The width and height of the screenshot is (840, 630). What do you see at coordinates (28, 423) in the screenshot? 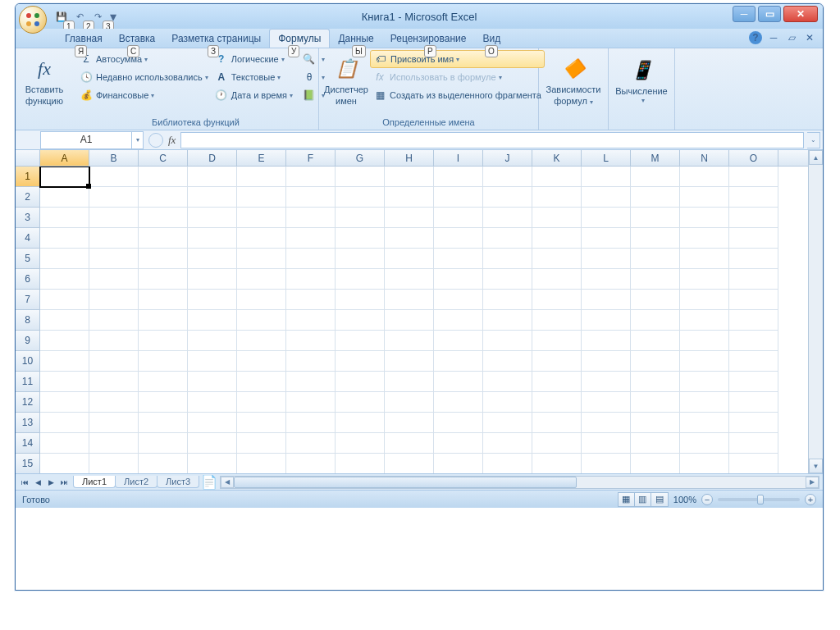
I see `row-header: 13` at bounding box center [28, 423].